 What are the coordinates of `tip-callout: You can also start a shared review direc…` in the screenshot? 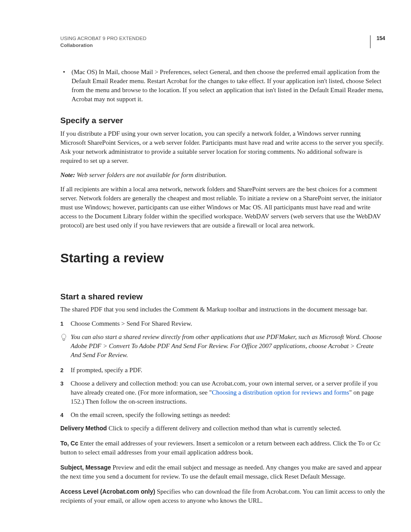 It's located at (223, 346).